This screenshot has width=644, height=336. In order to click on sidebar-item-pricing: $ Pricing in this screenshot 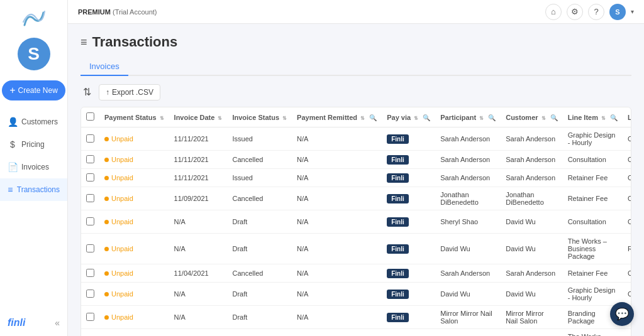, I will do `click(34, 144)`.